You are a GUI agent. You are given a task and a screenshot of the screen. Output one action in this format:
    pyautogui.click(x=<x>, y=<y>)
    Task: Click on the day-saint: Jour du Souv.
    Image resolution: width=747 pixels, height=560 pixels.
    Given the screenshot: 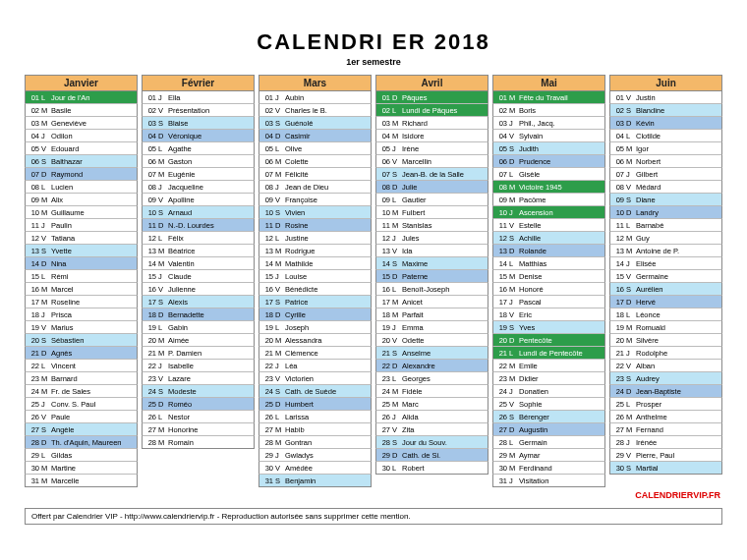 What is the action you would take?
    pyautogui.click(x=444, y=442)
    